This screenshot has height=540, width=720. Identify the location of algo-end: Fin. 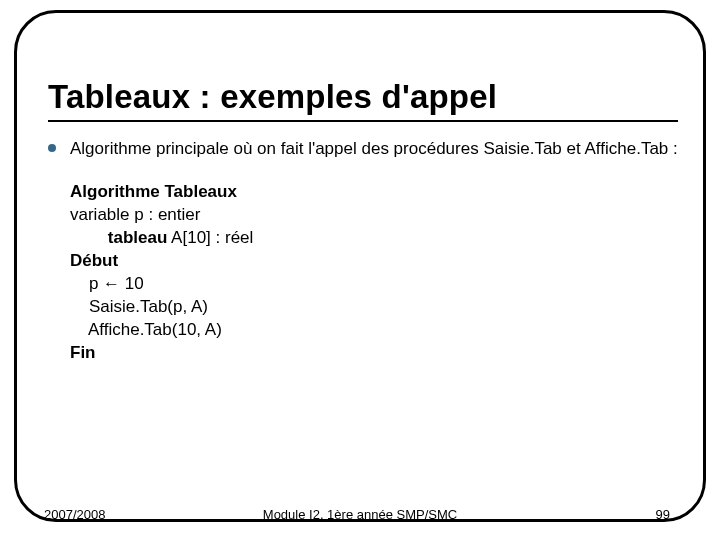
(374, 354).